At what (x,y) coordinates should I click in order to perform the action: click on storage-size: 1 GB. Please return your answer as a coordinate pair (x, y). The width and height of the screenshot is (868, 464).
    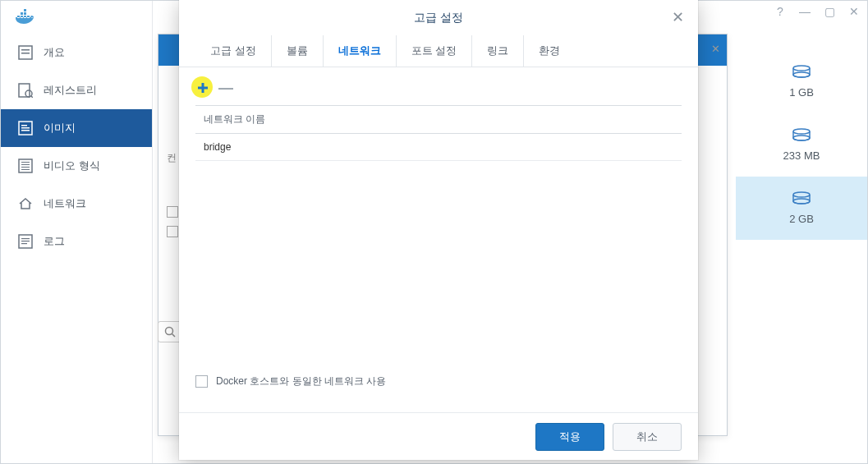
    Looking at the image, I should click on (801, 92).